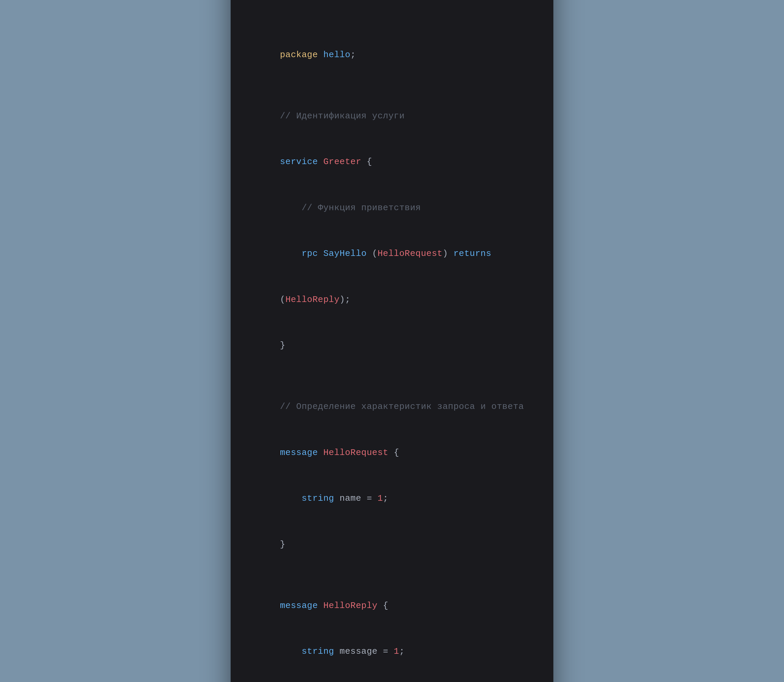 Image resolution: width=784 pixels, height=682 pixels. Describe the element at coordinates (318, 652) in the screenshot. I see `keyword-string2: string` at that location.